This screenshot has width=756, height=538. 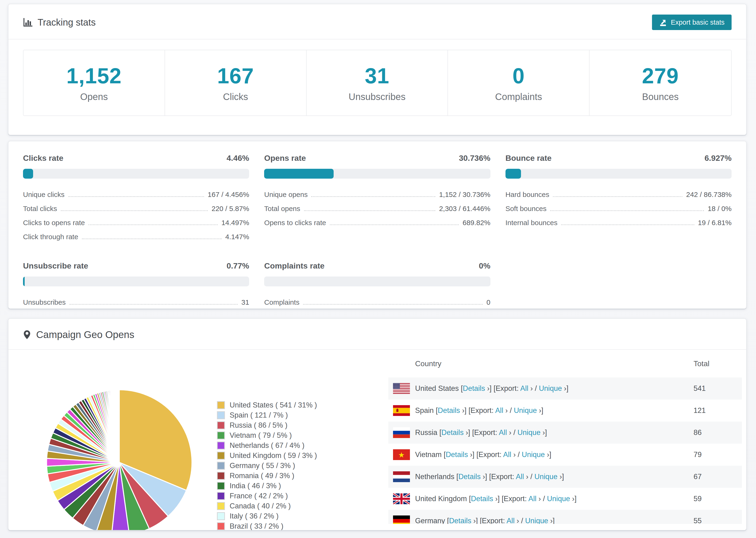 What do you see at coordinates (483, 455) in the screenshot?
I see `country-cell: Vietnam [Details ›] [Export: All › / Uni…` at bounding box center [483, 455].